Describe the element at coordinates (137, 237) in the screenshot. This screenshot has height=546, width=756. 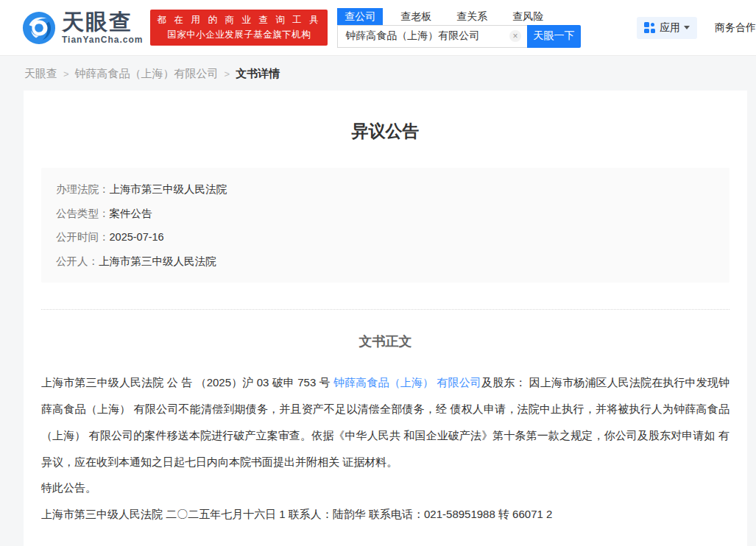
I see `info-value: 2025-07-16` at that location.